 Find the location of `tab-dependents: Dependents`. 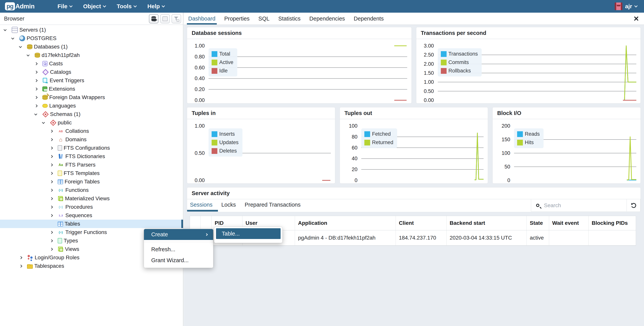

tab-dependents: Dependents is located at coordinates (369, 18).